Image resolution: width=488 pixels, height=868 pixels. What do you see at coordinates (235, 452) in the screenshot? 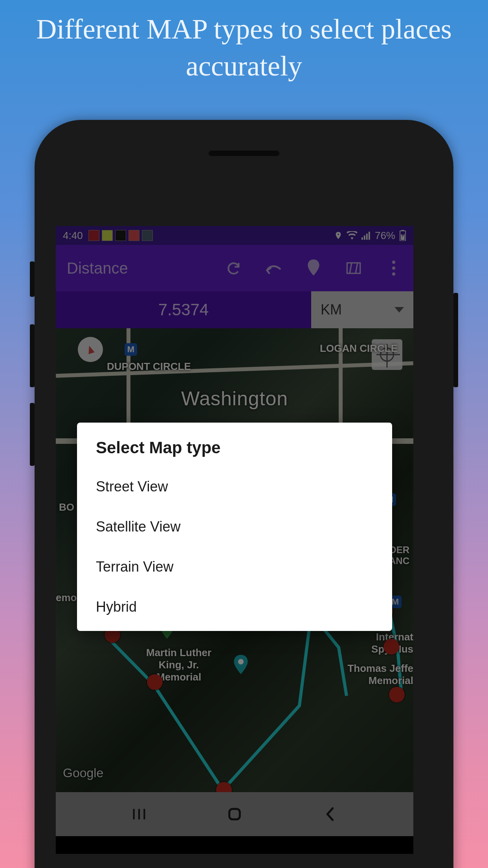
I see `dialog-title: Select Map type` at bounding box center [235, 452].